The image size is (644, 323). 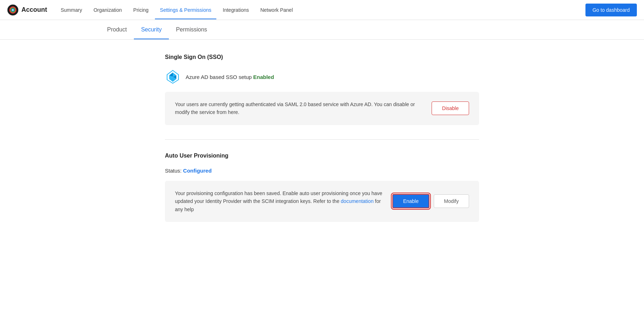 What do you see at coordinates (322, 171) in the screenshot?
I see `provisioning-status-row: Status: Configured` at bounding box center [322, 171].